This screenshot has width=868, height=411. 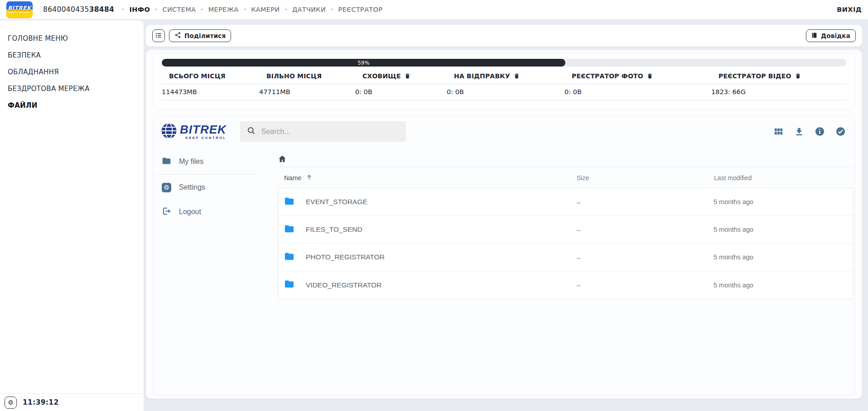 I want to click on bitrek-globe-icon, so click(x=169, y=132).